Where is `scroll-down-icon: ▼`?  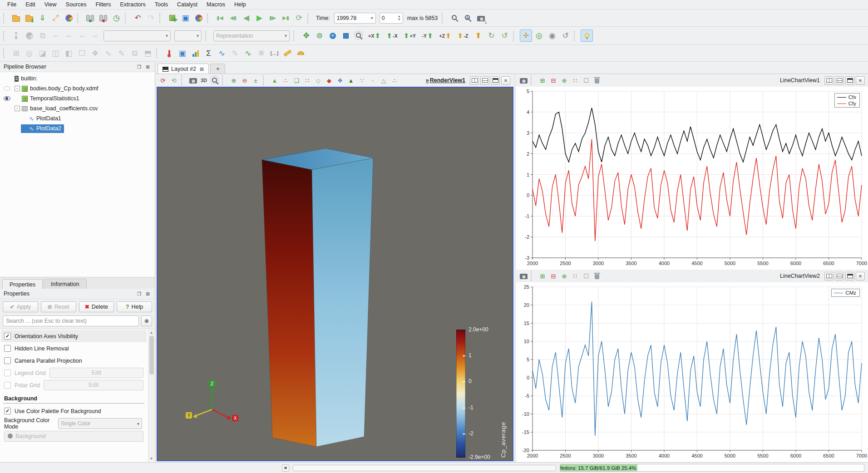 scroll-down-icon: ▼ is located at coordinates (152, 458).